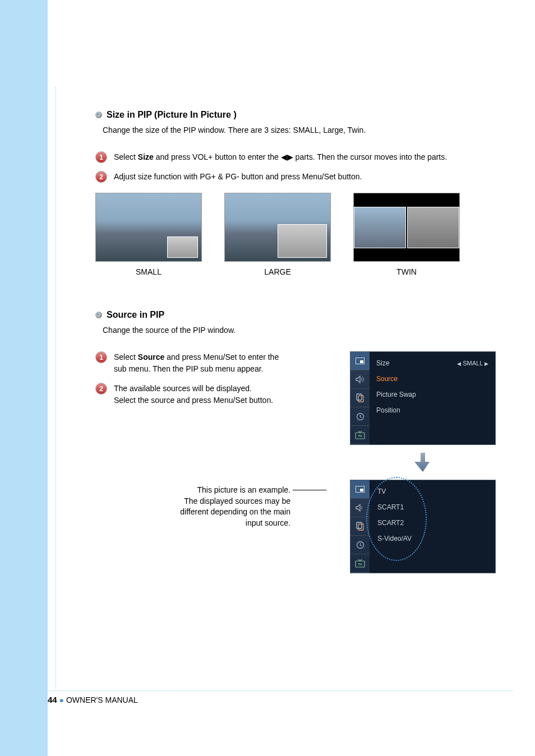 The image size is (535, 756). Describe the element at coordinates (218, 157) in the screenshot. I see `text-fragment: and press VOL+ button to enter the` at that location.